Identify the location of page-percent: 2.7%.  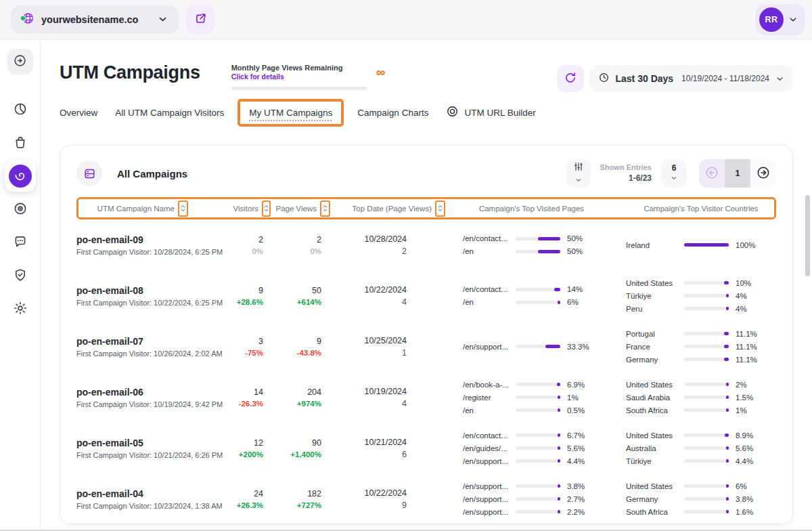
(576, 499).